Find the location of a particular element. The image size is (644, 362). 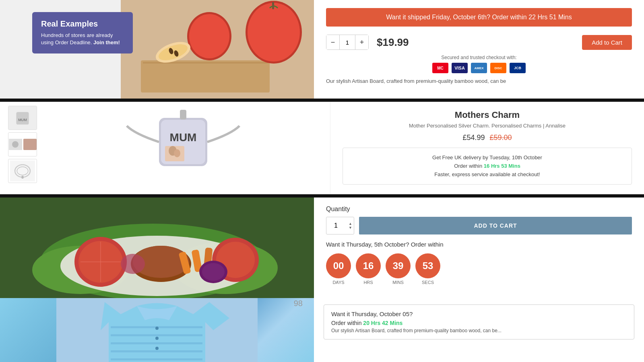

order-time-highlight: 20 Hrs 42 Mins is located at coordinates (383, 323).